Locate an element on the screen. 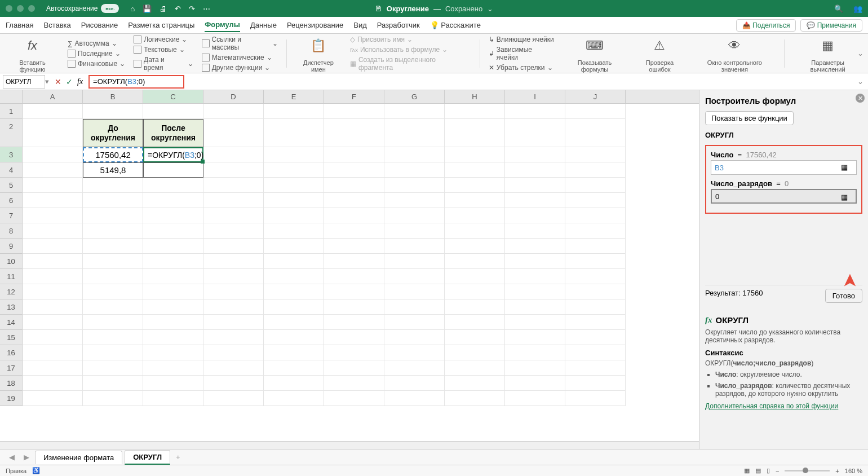 Image resolution: width=868 pixels, height=476 pixels. close-icon is located at coordinates (9, 8).